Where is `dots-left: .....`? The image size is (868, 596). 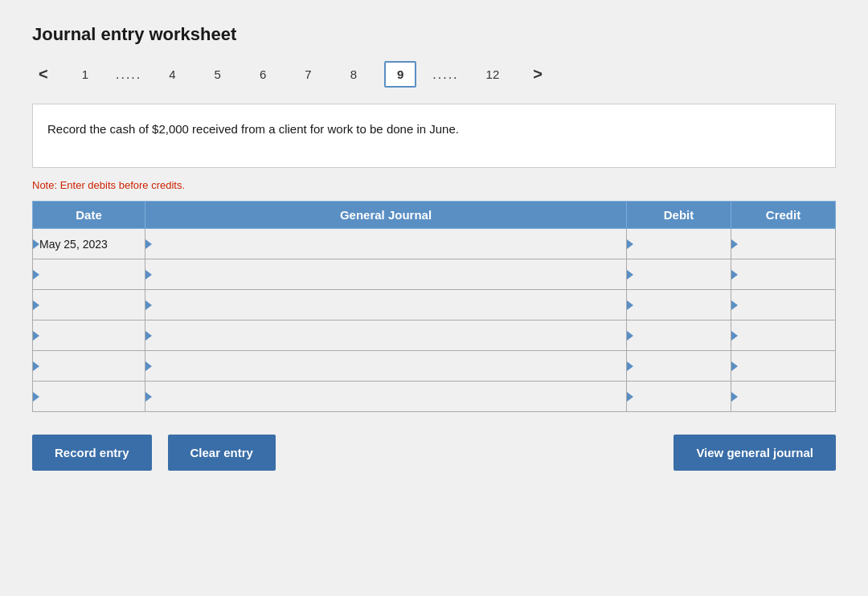 dots-left: ..... is located at coordinates (129, 75).